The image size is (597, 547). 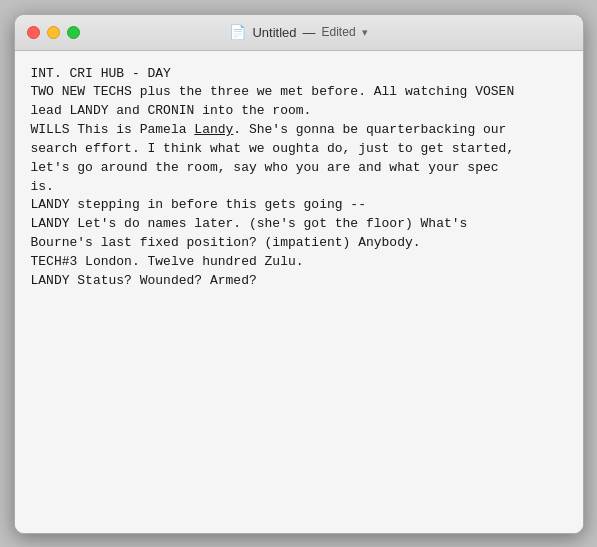 What do you see at coordinates (339, 32) in the screenshot?
I see `edited-badge: Edited` at bounding box center [339, 32].